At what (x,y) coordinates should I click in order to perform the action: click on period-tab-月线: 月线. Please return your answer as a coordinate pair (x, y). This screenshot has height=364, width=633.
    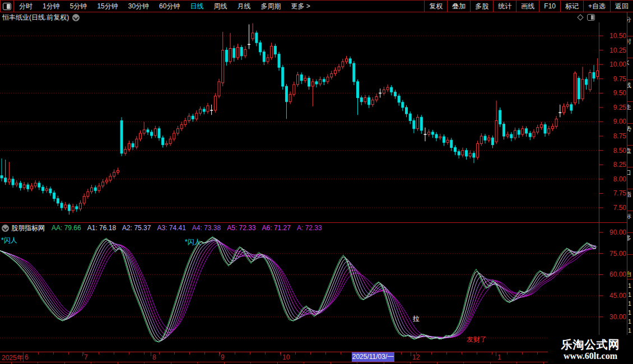
    Looking at the image, I should click on (244, 6).